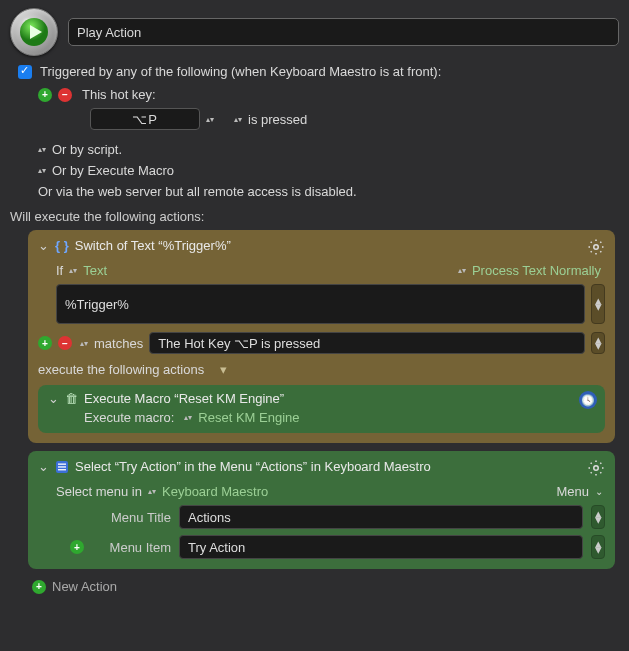 Image resolution: width=629 pixels, height=651 pixels. I want to click on hotkey-input: ⌥P, so click(145, 119).